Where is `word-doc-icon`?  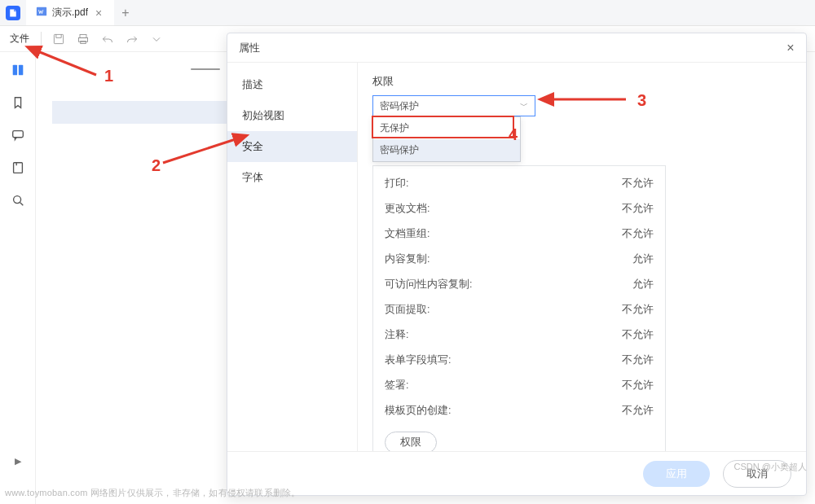
word-doc-icon is located at coordinates (42, 13).